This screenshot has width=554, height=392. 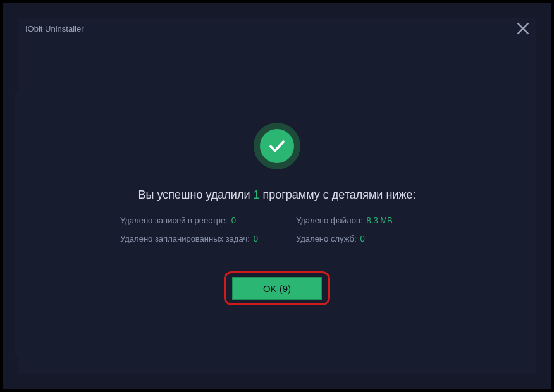 I want to click on success-checkmark-icon, so click(x=277, y=146).